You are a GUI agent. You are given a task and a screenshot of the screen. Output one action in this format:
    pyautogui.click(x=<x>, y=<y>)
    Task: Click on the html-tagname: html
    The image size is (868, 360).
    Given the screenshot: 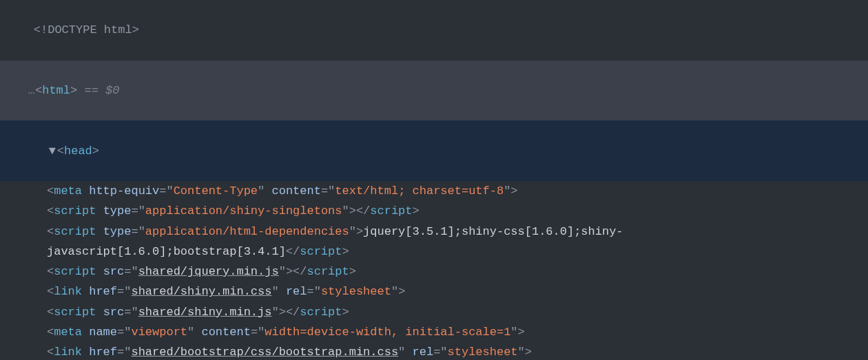 What is the action you would take?
    pyautogui.click(x=56, y=91)
    